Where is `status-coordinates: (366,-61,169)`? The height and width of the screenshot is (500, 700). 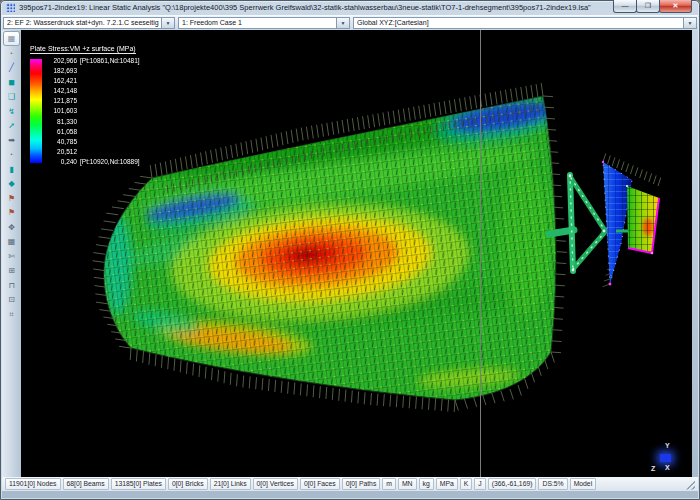 status-coordinates: (366,-61,169) is located at coordinates (512, 484).